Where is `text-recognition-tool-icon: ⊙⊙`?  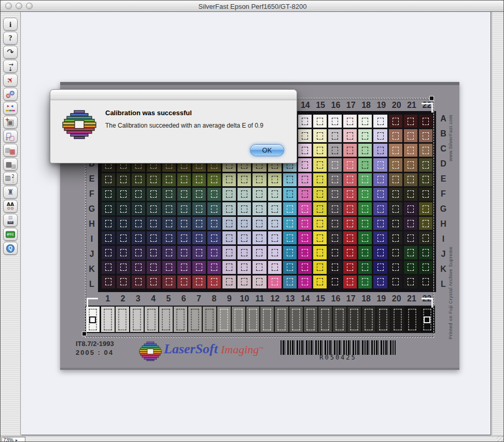
text-recognition-tool-icon: ⊙⊙ is located at coordinates (10, 209).